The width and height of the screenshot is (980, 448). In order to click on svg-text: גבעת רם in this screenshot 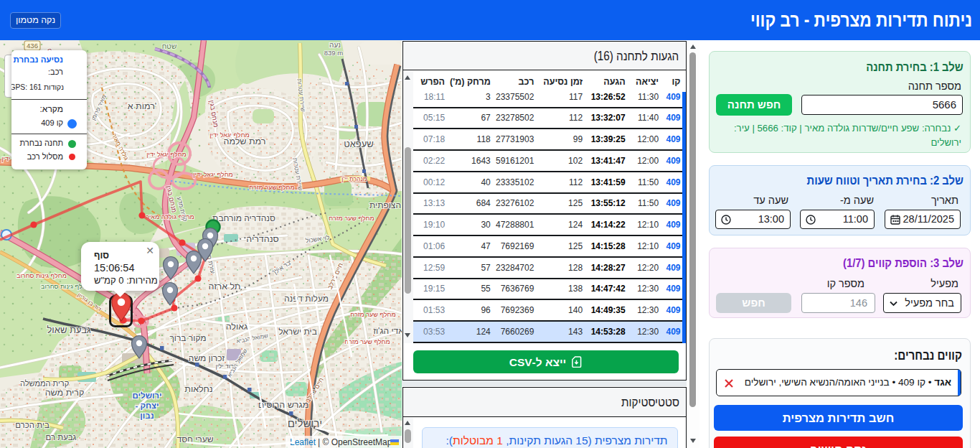, I will do `click(62, 437)`.